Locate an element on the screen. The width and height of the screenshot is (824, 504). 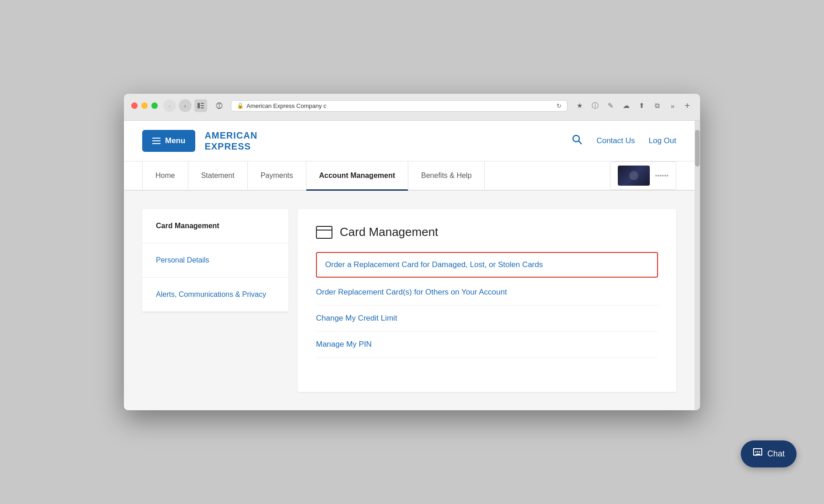
card-management-icon is located at coordinates (324, 232).